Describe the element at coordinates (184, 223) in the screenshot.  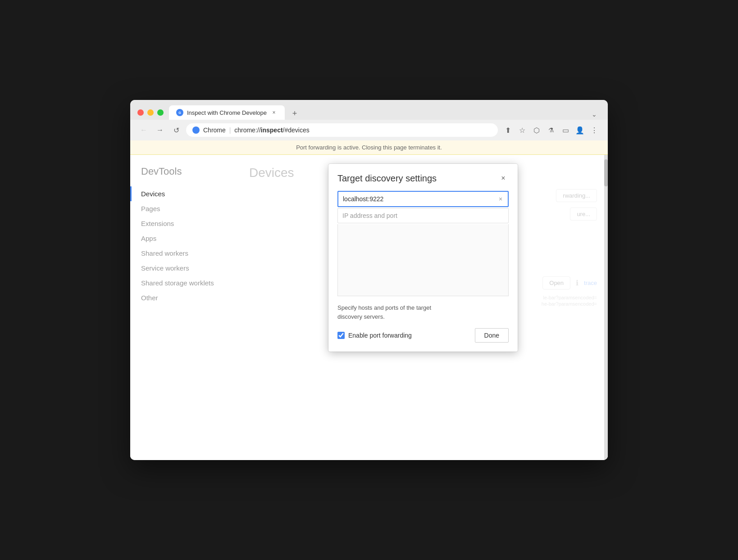
I see `sidebar-item-extensions: Extensions` at that location.